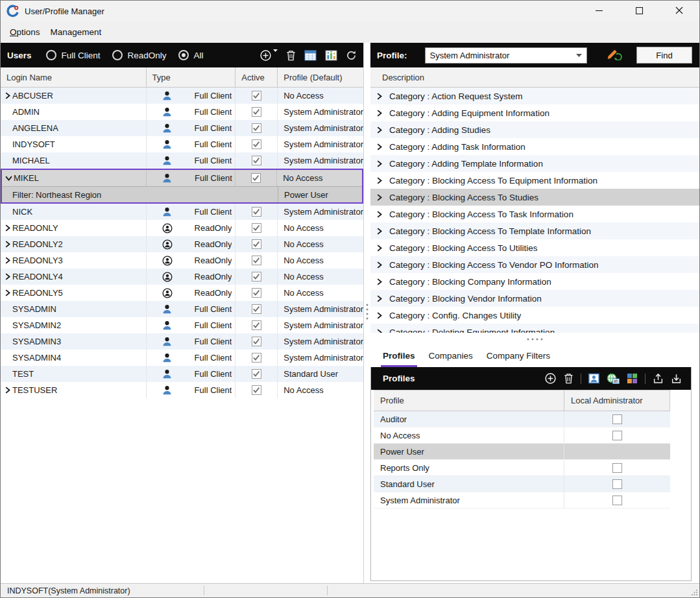 The image size is (700, 598). I want to click on profile-sync-button, so click(615, 55).